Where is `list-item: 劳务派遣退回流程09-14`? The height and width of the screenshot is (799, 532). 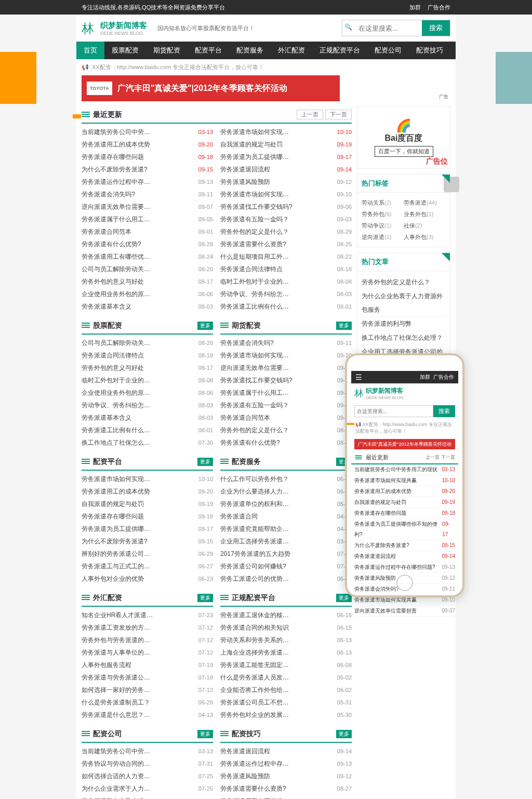
list-item: 劳务派遣退回流程09-14 is located at coordinates (286, 169).